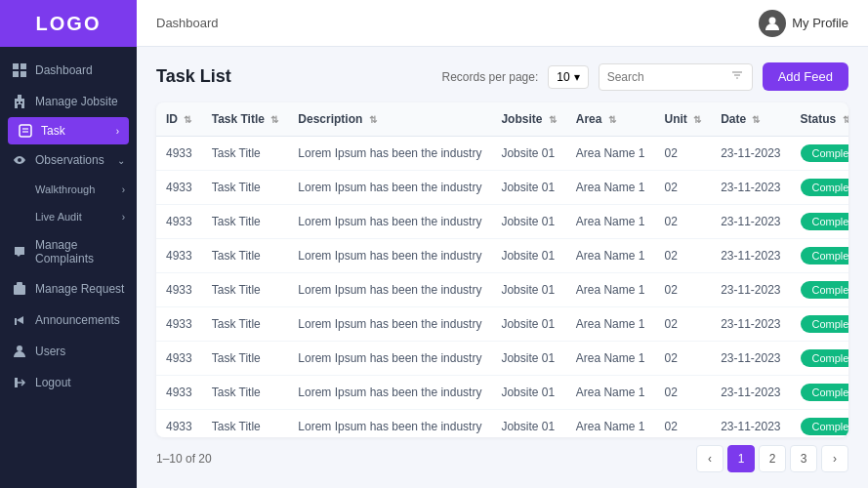 Image resolution: width=868 pixels, height=488 pixels. What do you see at coordinates (187, 23) in the screenshot?
I see `breadcrumb: Dashboard` at bounding box center [187, 23].